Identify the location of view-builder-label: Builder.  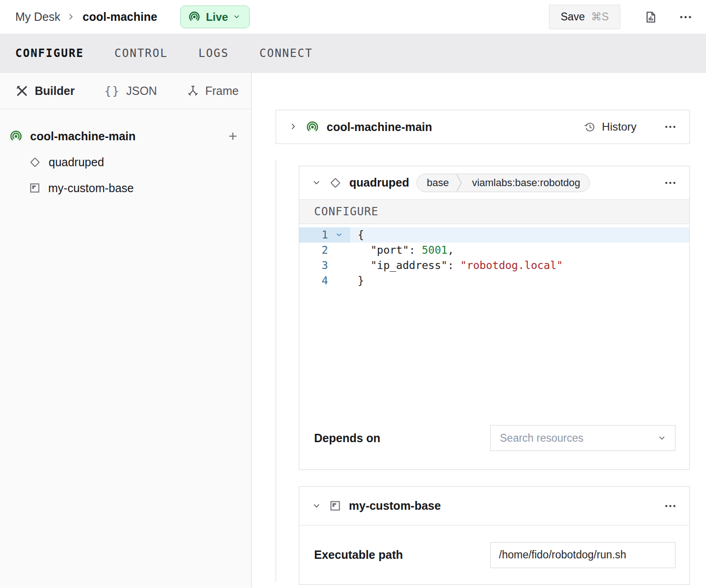
(55, 91).